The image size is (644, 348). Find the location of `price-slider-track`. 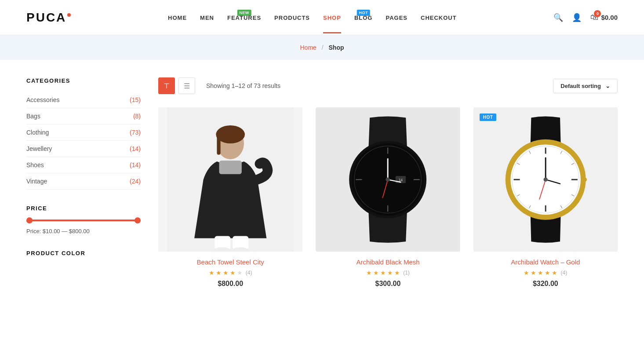

price-slider-track is located at coordinates (84, 220).